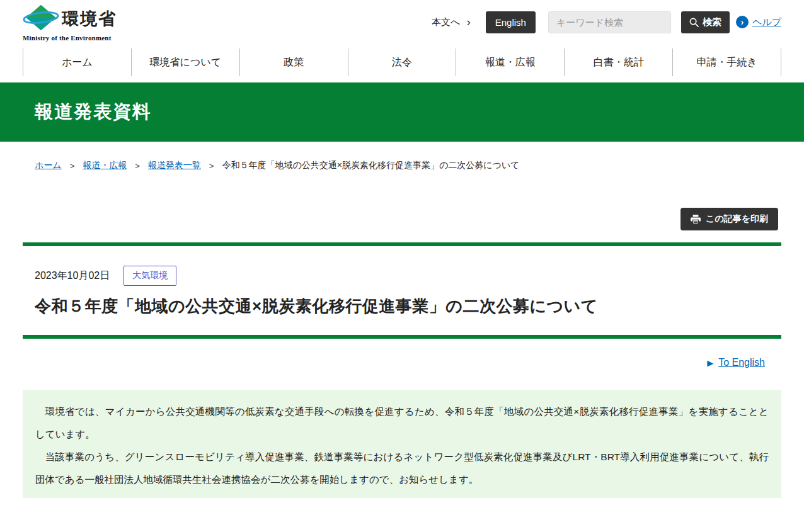 The image size is (804, 532). Describe the element at coordinates (402, 423) in the screenshot. I see `article-paragraph: 環境省では、マイカーから公共交通機関等の低炭素な交通手段への転換を促進するため、…` at that location.